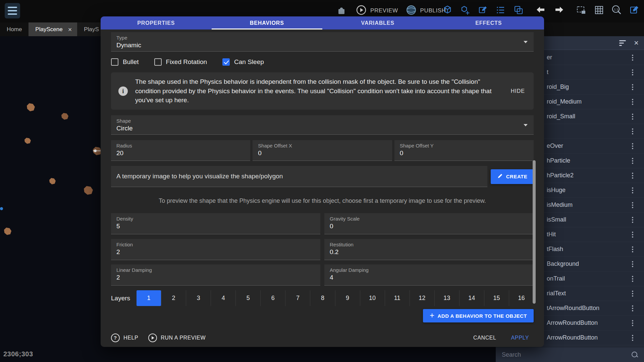 This screenshot has width=644, height=362. What do you see at coordinates (125, 62) in the screenshot?
I see `bullet-checkbox: Bullet` at bounding box center [125, 62].